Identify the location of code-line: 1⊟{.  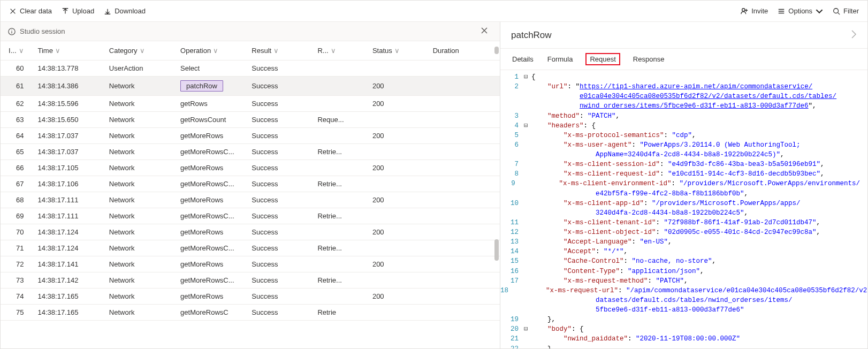
(684, 77).